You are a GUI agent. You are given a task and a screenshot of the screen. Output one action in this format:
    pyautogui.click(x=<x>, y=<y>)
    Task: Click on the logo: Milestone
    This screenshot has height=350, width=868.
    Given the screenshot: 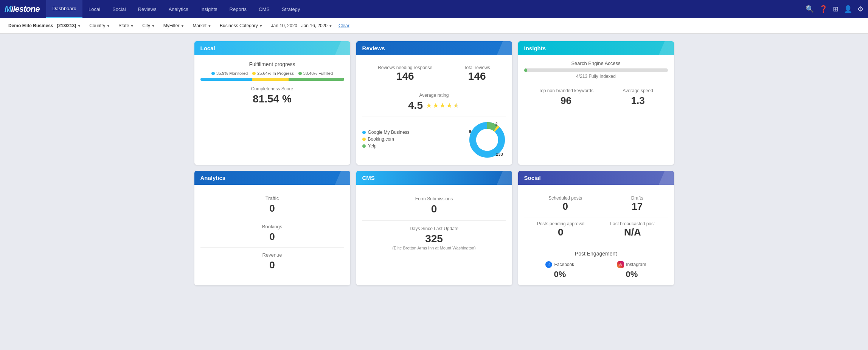 What is the action you would take?
    pyautogui.click(x=22, y=9)
    